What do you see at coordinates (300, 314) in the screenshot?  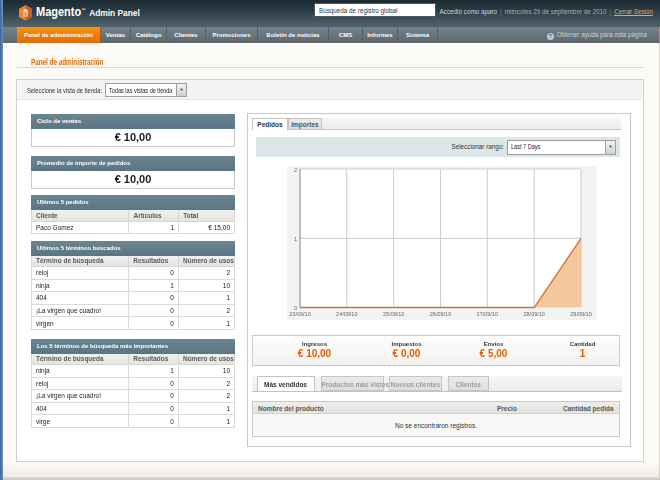 I see `svg-text: 23/09/10` at bounding box center [300, 314].